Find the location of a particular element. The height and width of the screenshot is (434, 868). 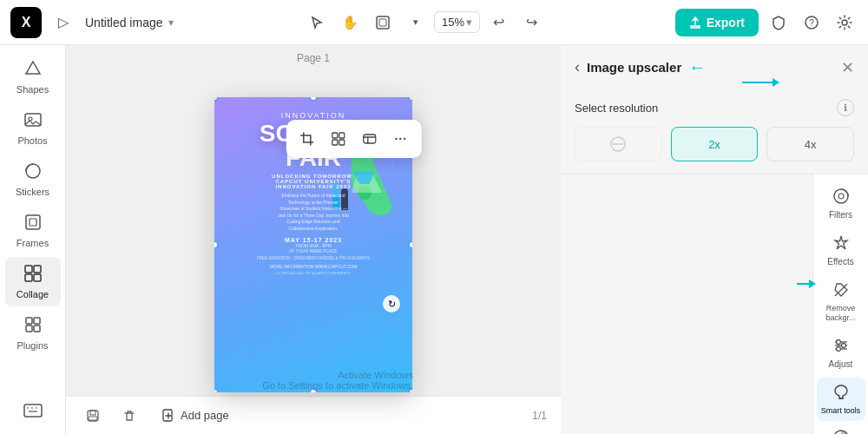

remove-bg-icon is located at coordinates (841, 292).